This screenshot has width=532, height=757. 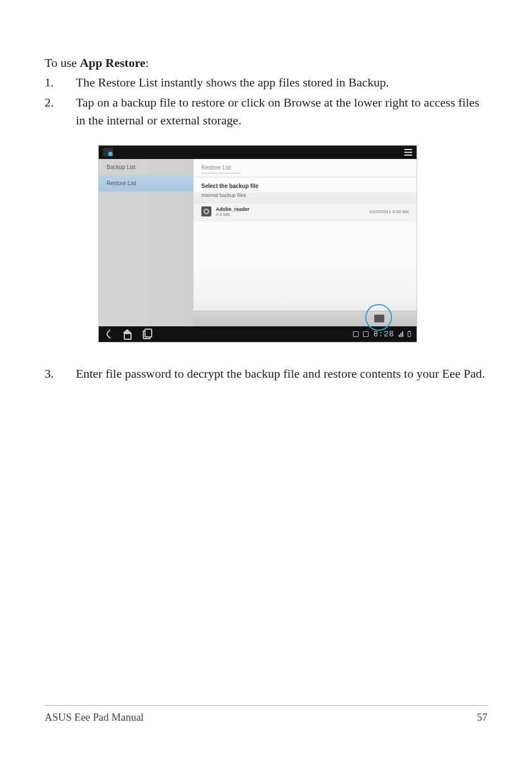 I want to click on step-text: Tap on a backup file to restore or click…, so click(x=278, y=112).